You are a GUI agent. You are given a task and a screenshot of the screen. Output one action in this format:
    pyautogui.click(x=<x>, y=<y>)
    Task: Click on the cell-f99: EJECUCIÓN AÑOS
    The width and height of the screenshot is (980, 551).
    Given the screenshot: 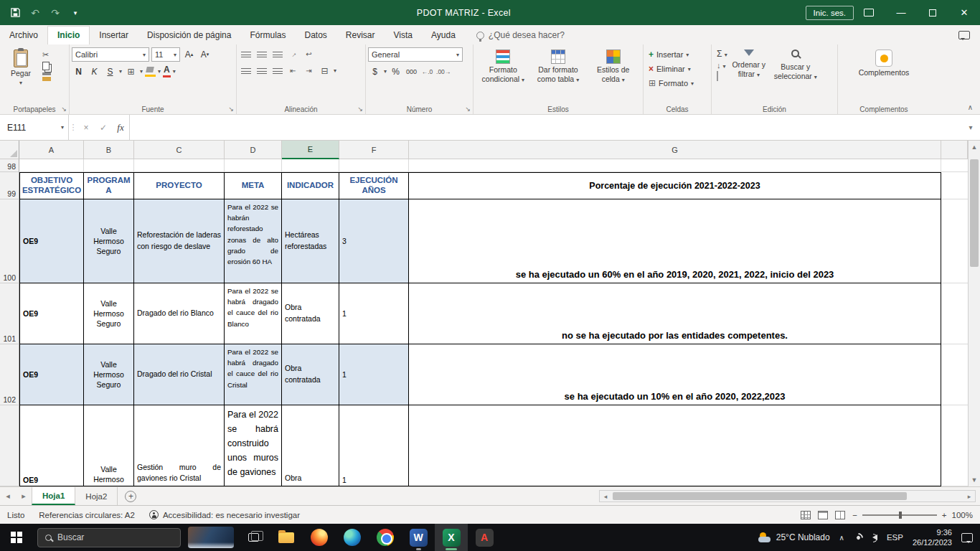 What is the action you would take?
    pyautogui.click(x=374, y=186)
    